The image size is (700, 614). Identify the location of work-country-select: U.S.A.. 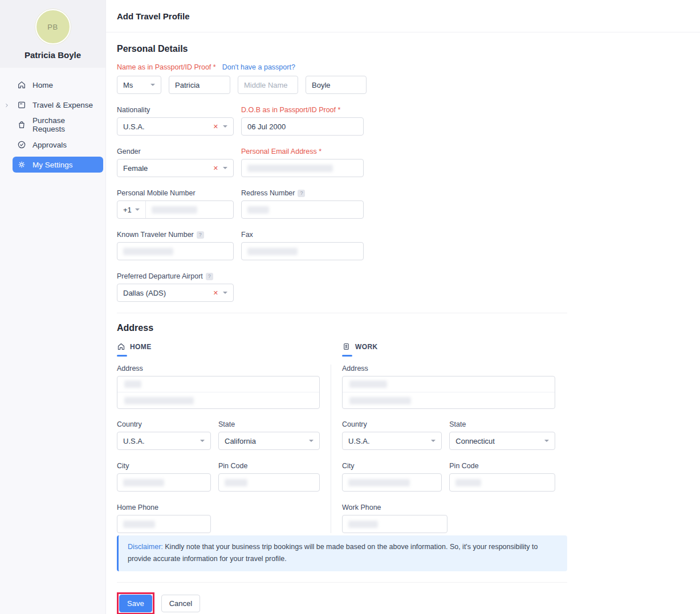
(392, 441).